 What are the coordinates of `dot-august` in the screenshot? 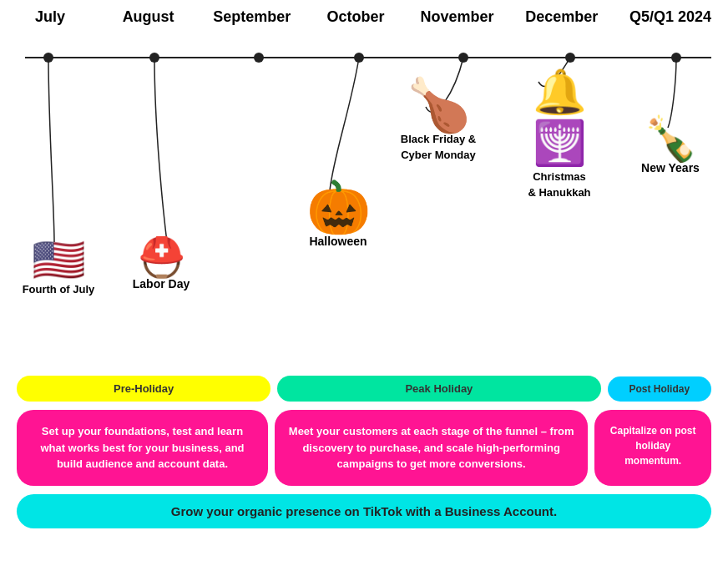 It's located at (154, 58).